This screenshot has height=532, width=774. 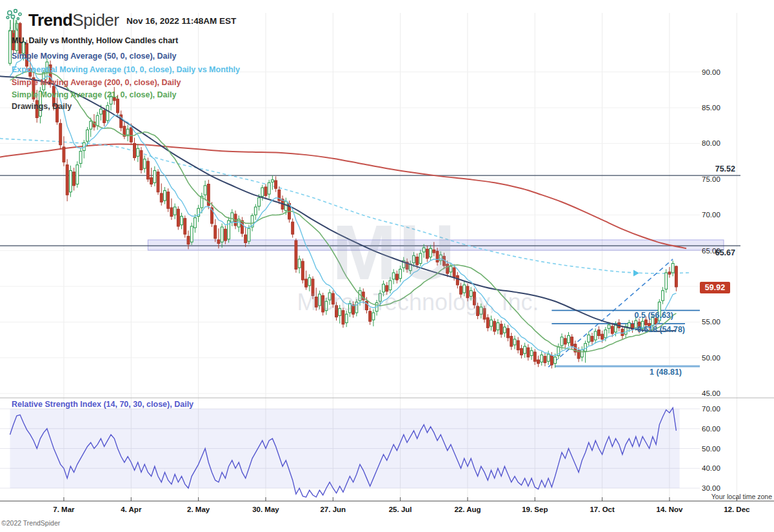 I want to click on level-label-7552: 75.52, so click(x=717, y=169).